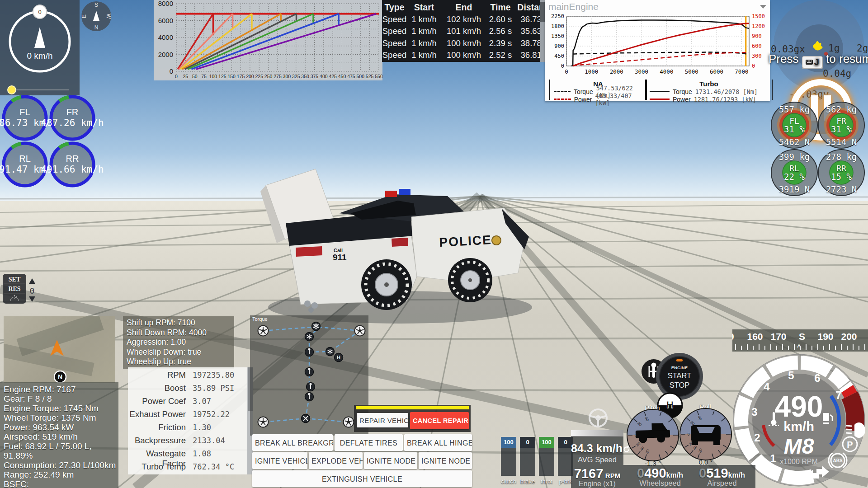  I want to click on engine-start-stop-button: ENGINE START STOP, so click(679, 376).